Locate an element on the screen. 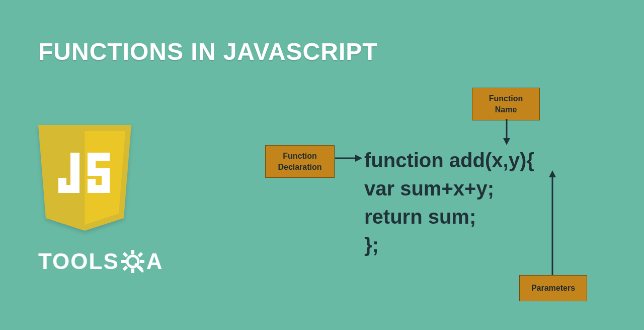 This screenshot has height=330, width=644. arrow-declaration-icon is located at coordinates (349, 158).